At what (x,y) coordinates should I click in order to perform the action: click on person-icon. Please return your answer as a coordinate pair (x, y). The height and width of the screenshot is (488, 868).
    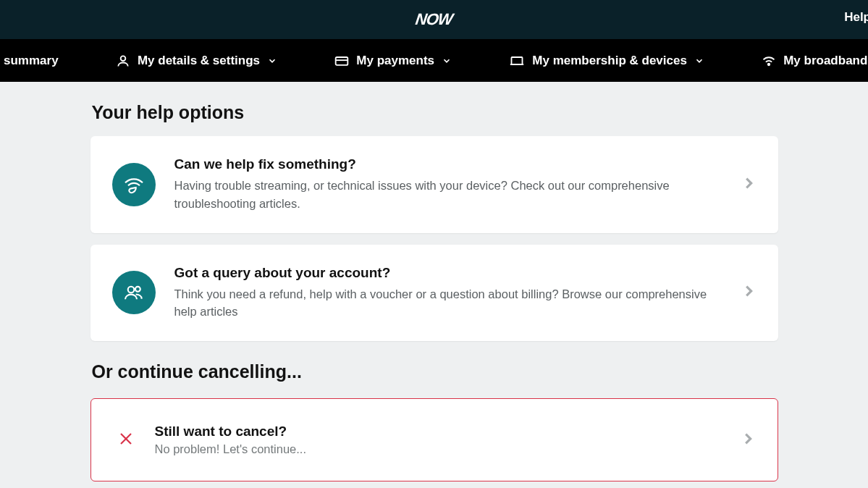
    Looking at the image, I should click on (123, 61).